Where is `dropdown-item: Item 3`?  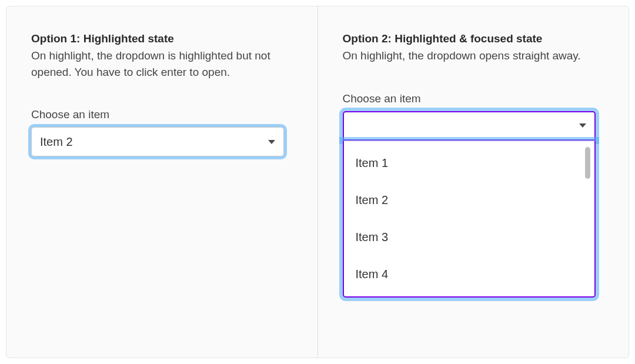 dropdown-item: Item 3 is located at coordinates (468, 238).